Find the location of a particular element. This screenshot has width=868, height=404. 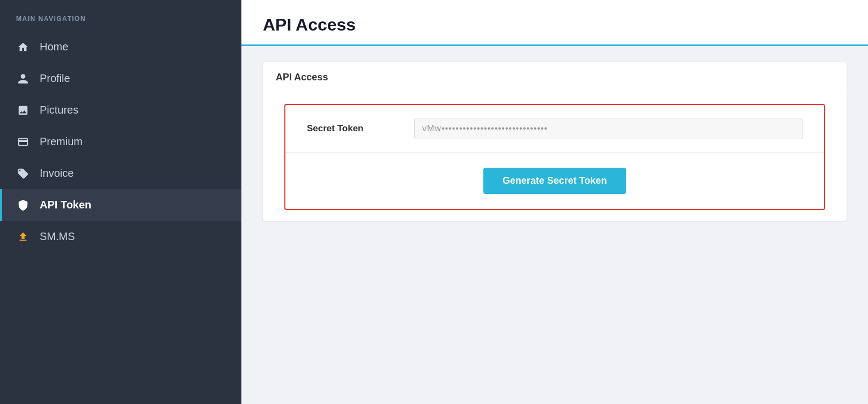

secret-token-row: Secret Token is located at coordinates (555, 129).